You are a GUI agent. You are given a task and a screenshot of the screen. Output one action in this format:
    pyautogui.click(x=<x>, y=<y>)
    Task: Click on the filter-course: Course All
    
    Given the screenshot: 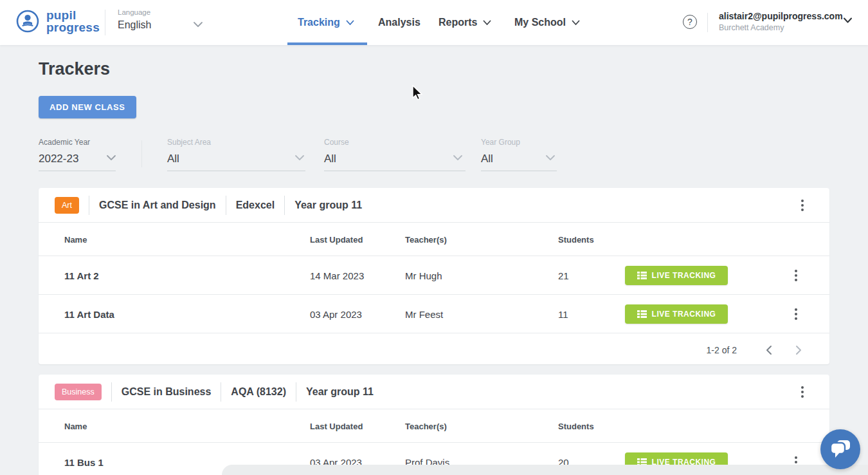 What is the action you would take?
    pyautogui.click(x=395, y=154)
    